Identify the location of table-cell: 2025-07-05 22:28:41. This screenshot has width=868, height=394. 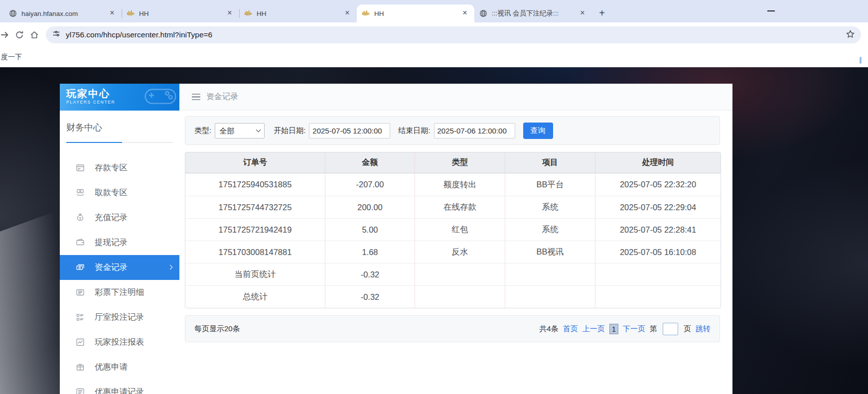
(658, 229).